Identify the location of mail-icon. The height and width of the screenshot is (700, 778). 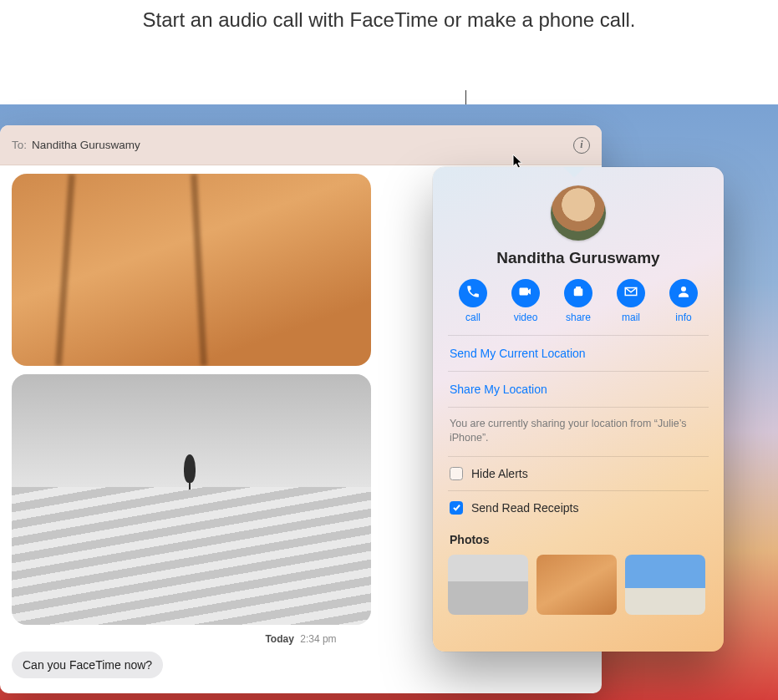
(631, 293).